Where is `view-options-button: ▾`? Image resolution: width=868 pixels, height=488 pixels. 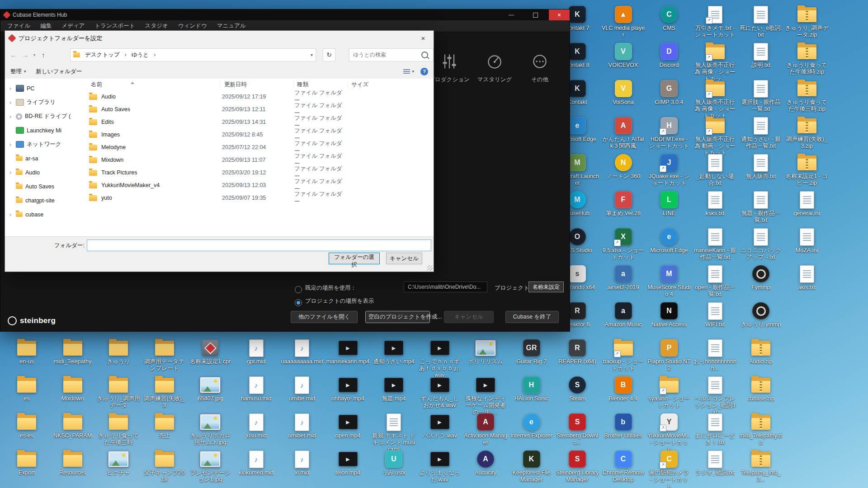 view-options-button: ▾ is located at coordinates (409, 71).